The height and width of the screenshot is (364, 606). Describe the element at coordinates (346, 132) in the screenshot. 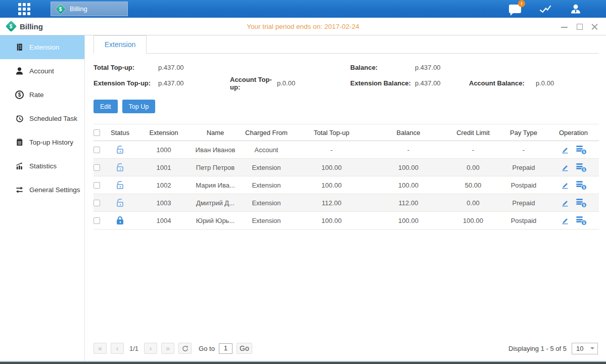

I see `table-header: Status Extension Name Charged From Total…` at that location.